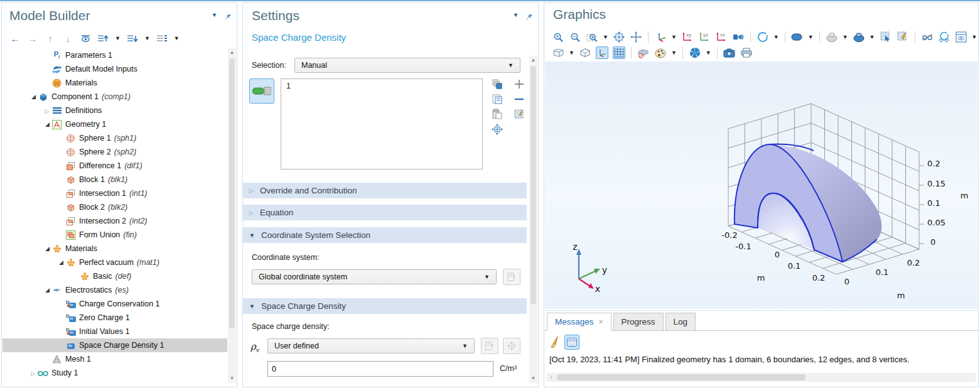 The height and width of the screenshot is (388, 980). What do you see at coordinates (115, 290) in the screenshot?
I see `tree-node-electrostatics: Electrostatics(es)` at bounding box center [115, 290].